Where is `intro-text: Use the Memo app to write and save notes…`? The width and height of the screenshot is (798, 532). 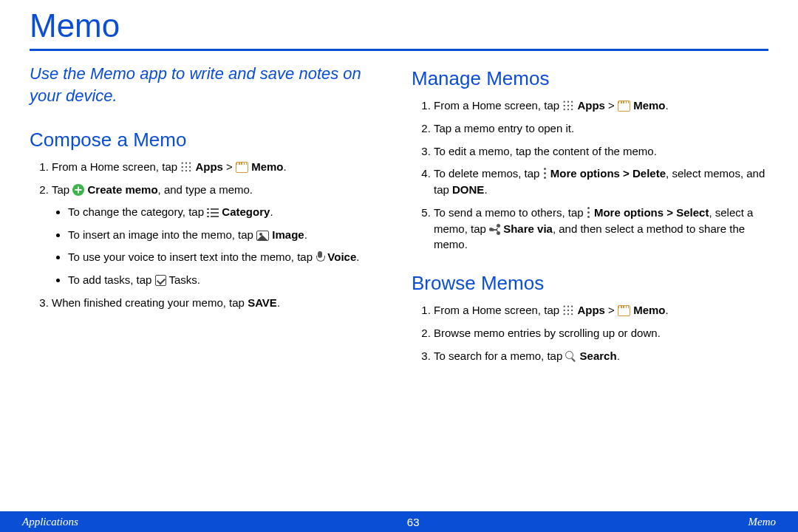
intro-text: Use the Memo app to write and save notes… is located at coordinates (208, 84).